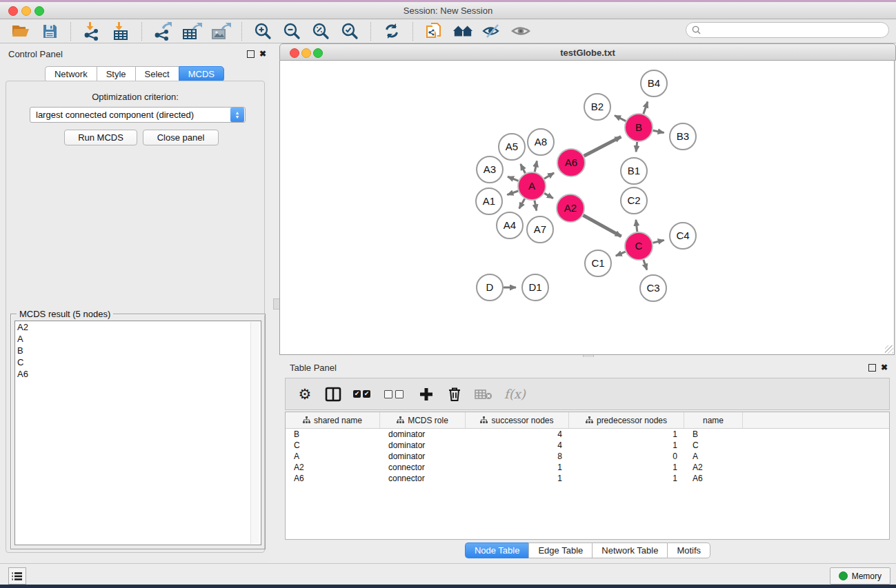  Describe the element at coordinates (423, 420) in the screenshot. I see `column-header: MCDS role` at that location.